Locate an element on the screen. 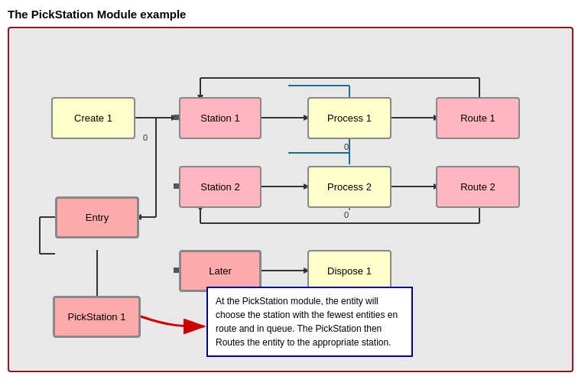 The image size is (588, 386). info-box: At the PickStation module, the entity wi… is located at coordinates (310, 322).